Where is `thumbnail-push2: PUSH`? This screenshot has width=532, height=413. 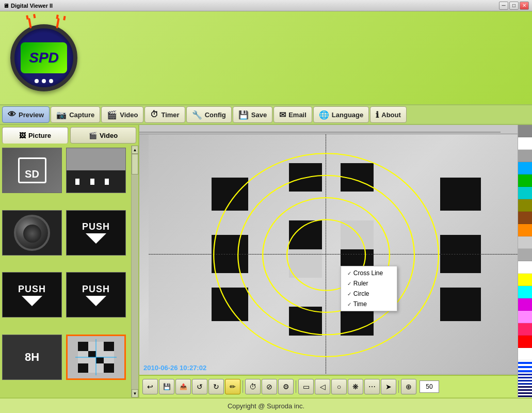 thumbnail-push2: PUSH is located at coordinates (32, 295).